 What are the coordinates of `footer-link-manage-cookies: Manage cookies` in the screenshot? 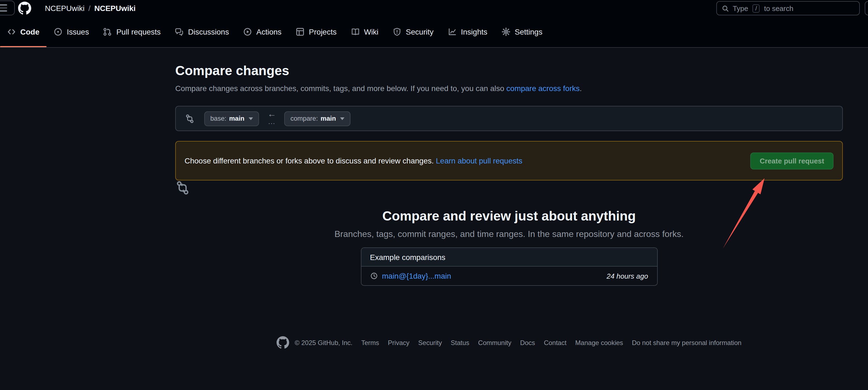 It's located at (599, 343).